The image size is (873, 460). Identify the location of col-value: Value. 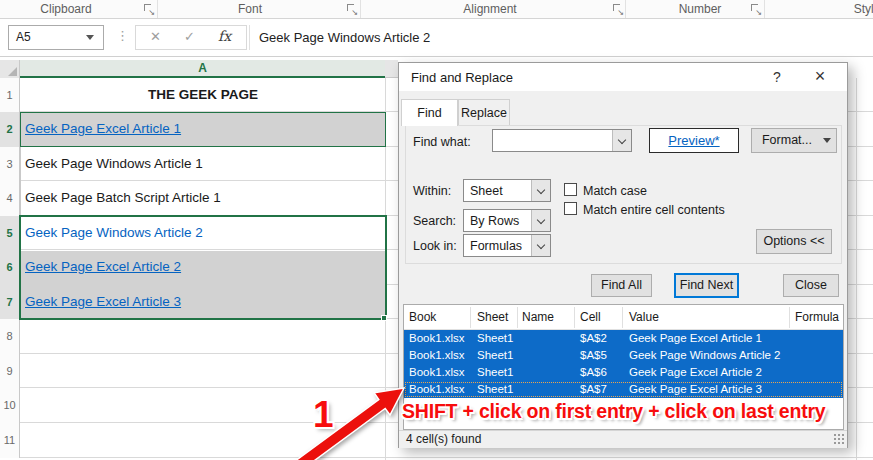
(644, 317).